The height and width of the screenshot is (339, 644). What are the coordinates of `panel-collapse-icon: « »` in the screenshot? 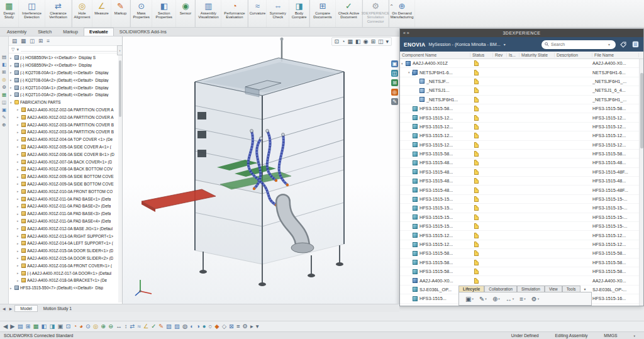 It's located at (406, 33).